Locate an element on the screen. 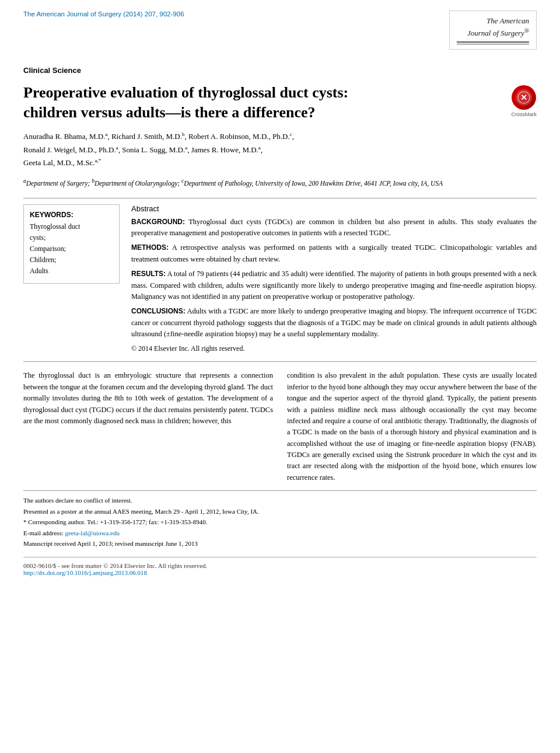 This screenshot has height=753, width=560. affiliations: aDepartment of Surgery; bDepartment of O… is located at coordinates (280, 183).